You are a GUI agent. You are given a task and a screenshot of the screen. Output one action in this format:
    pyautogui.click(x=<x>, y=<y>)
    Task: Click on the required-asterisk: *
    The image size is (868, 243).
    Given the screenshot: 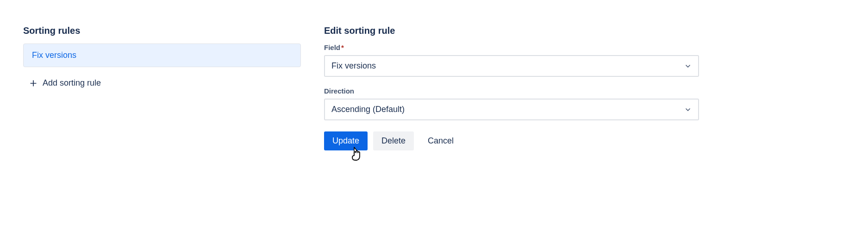 What is the action you would take?
    pyautogui.click(x=343, y=47)
    